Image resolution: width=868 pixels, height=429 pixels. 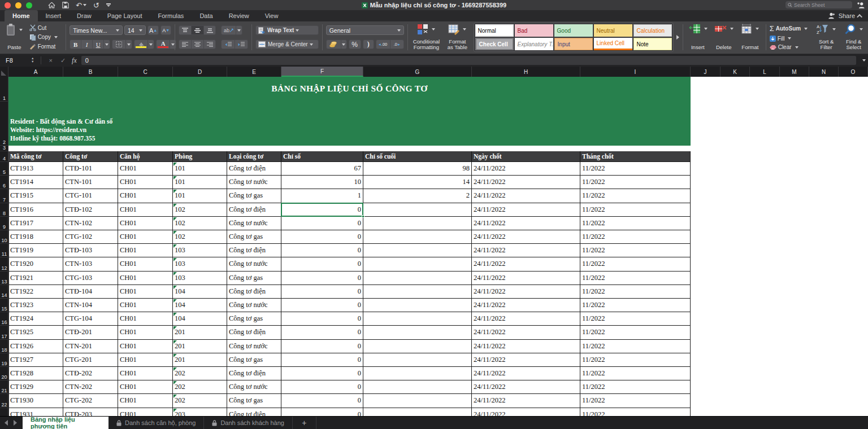 I want to click on name-box-stepper: ▲▼, so click(x=33, y=60).